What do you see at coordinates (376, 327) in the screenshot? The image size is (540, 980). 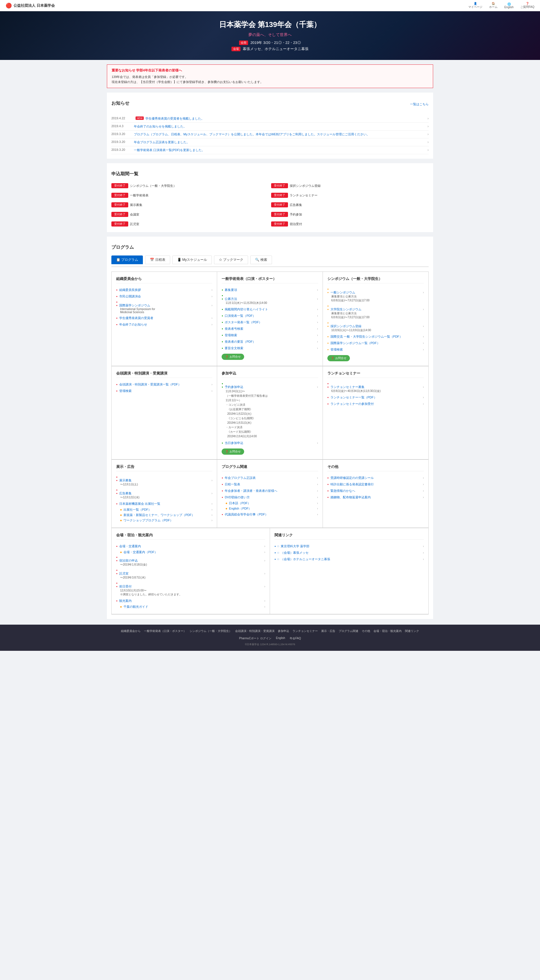 I see `symposium-link-3: ● 採択シンポジウム登録 › 10月9日(火)〜11月9日(金)14:00` at bounding box center [376, 327].